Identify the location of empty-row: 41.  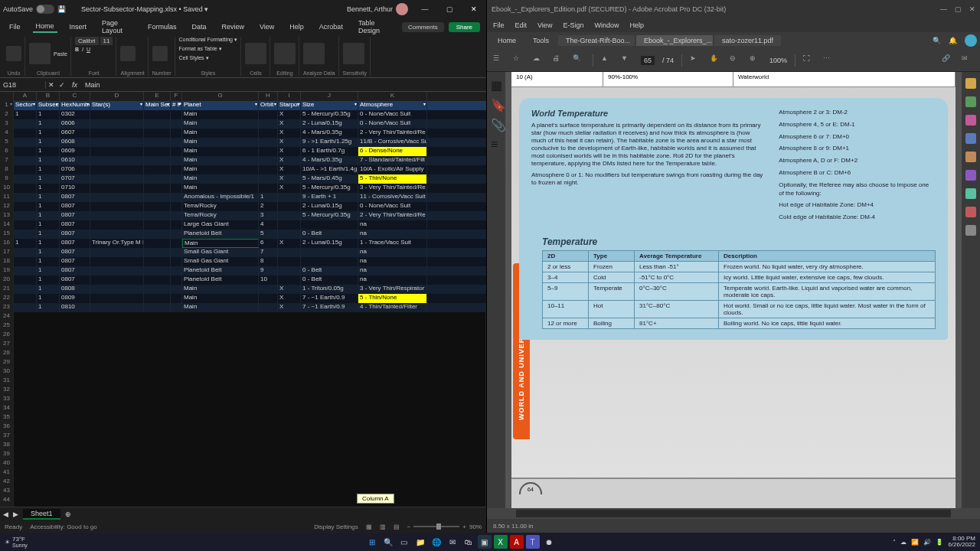
(243, 473).